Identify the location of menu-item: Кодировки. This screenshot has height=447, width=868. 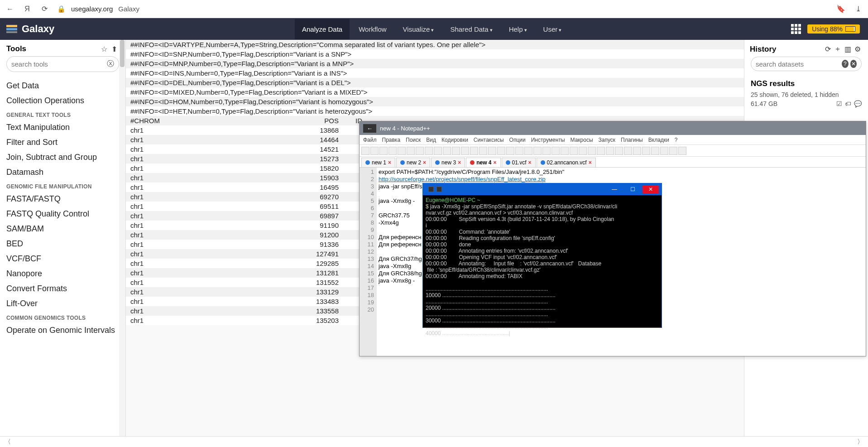
(455, 140).